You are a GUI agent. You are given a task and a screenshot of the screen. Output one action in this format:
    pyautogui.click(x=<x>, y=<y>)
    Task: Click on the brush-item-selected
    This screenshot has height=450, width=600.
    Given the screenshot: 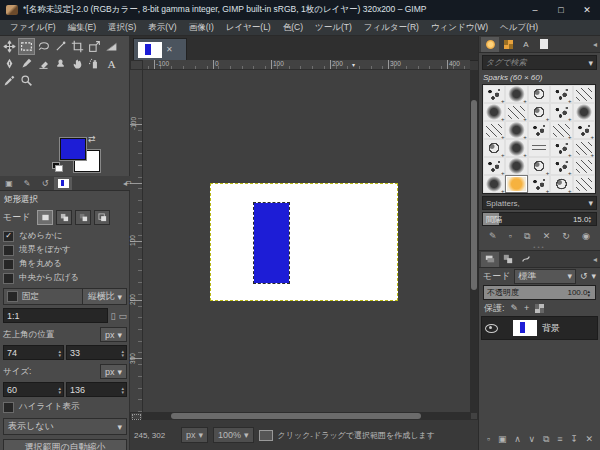 What is the action you would take?
    pyautogui.click(x=516, y=184)
    